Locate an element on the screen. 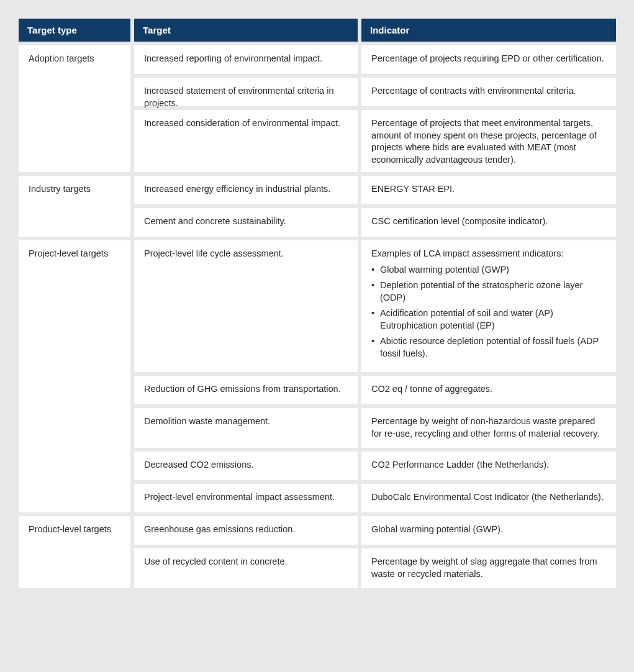 This screenshot has height=672, width=634. target-cell: Project-level environmental impact asses… is located at coordinates (246, 498).